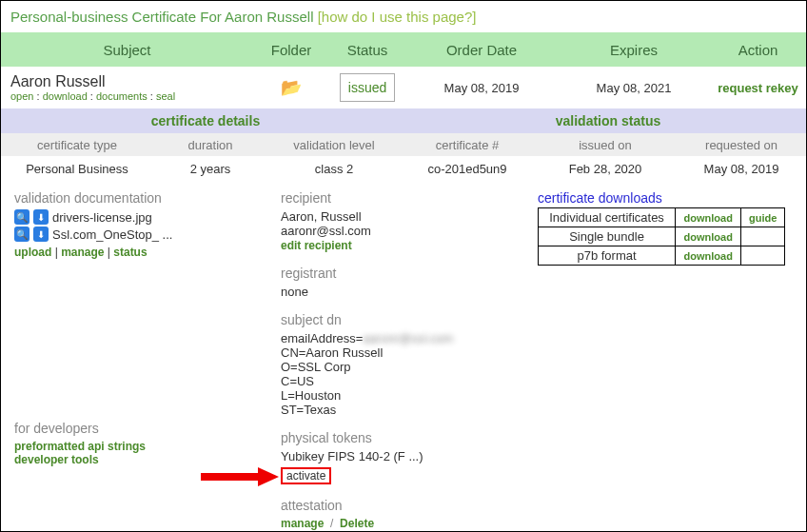 This screenshot has height=532, width=807. I want to click on order-date-value: May 08, 2019, so click(482, 88).